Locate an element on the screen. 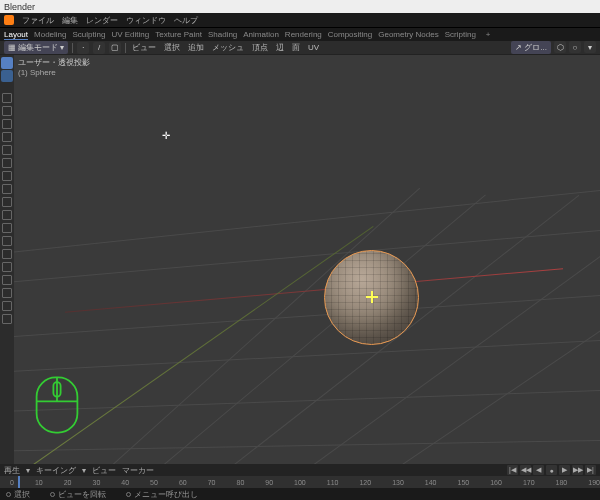 Image resolution: width=600 pixels, height=500 pixels. face-select-icon: ▢ is located at coordinates (115, 48).